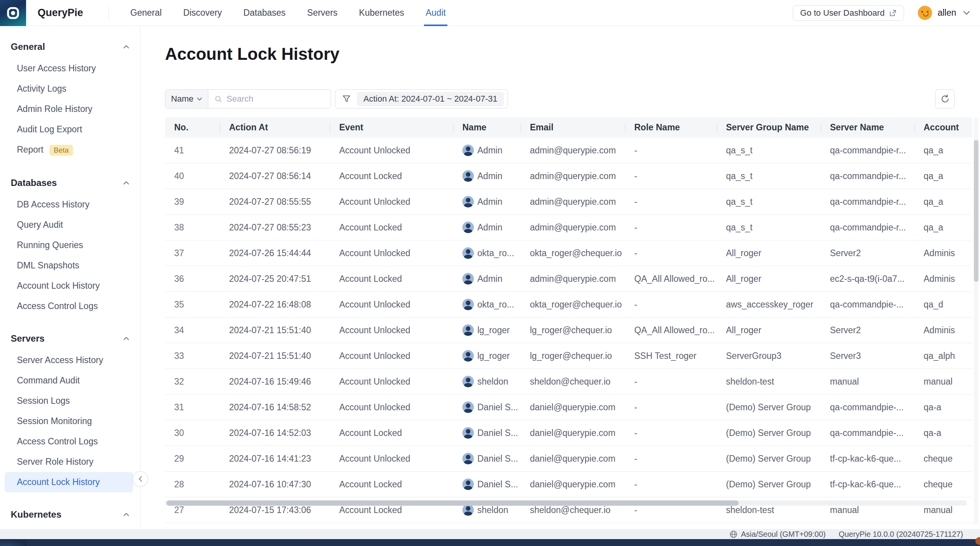 The width and height of the screenshot is (980, 546). What do you see at coordinates (391, 356) in the screenshot?
I see `cell-event: Account Unlocked` at bounding box center [391, 356].